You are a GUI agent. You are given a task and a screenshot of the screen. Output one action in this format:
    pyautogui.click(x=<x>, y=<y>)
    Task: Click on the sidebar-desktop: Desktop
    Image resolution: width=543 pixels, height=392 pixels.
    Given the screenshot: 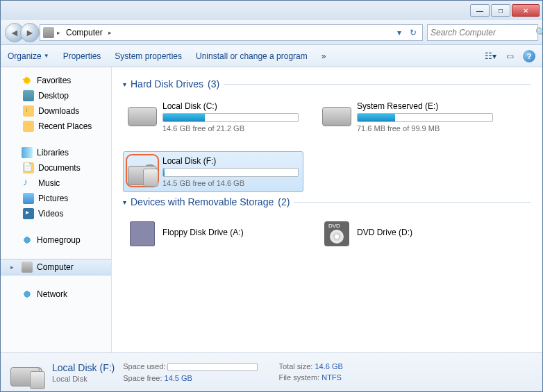 What is the action you would take?
    pyautogui.click(x=56, y=96)
    